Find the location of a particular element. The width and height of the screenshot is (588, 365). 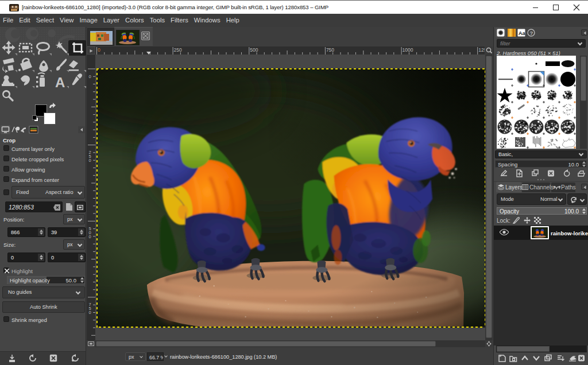

svg-text: Aa is located at coordinates (522, 33).